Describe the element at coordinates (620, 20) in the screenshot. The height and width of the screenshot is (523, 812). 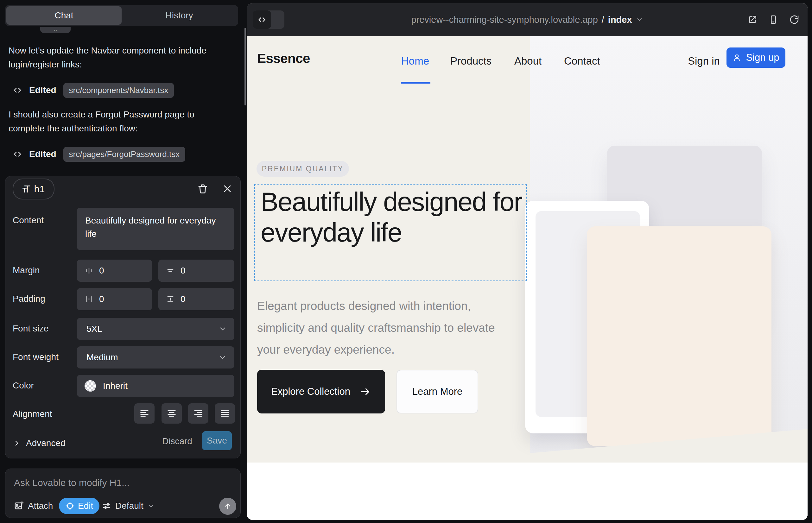
I see `url-page: index` at that location.